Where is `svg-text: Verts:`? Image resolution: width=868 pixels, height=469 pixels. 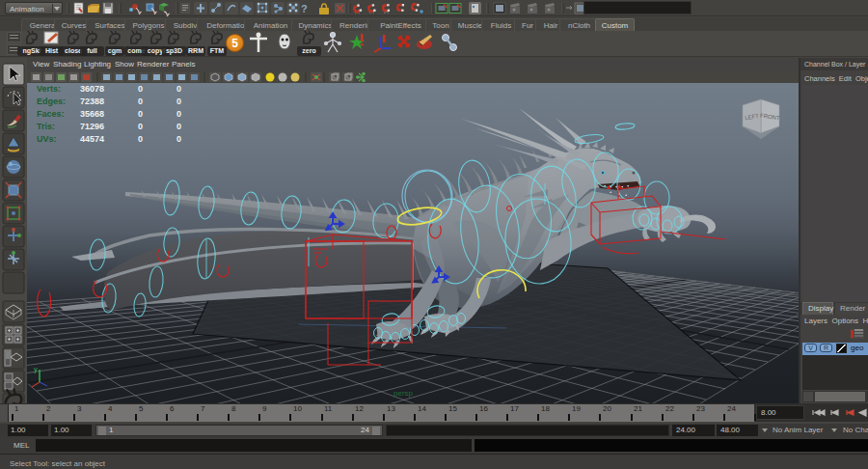 svg-text: Verts: is located at coordinates (48, 89).